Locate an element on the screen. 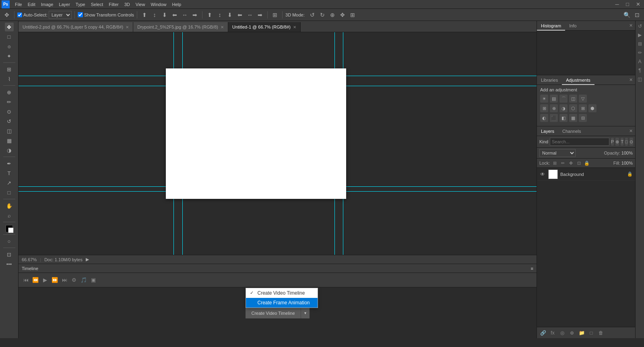  layers-close: ✕ is located at coordinates (631, 131).